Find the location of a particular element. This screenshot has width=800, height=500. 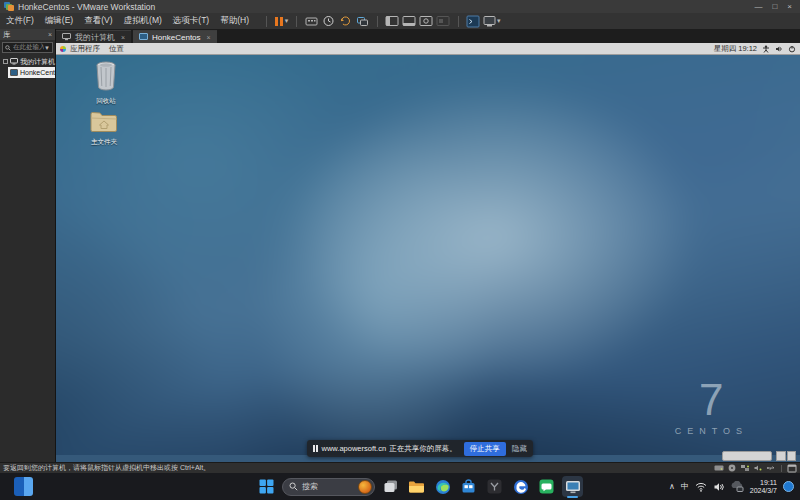

gnome-clock: 星期四 19:12 is located at coordinates (736, 49).